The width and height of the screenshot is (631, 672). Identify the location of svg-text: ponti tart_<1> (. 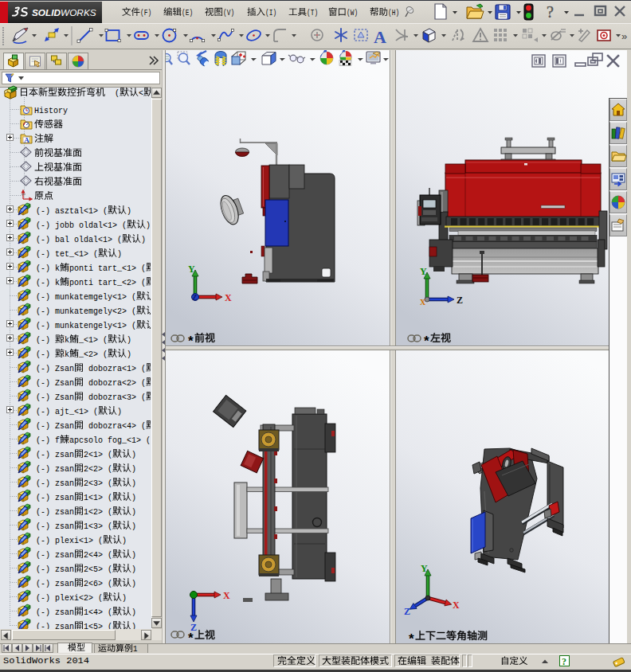
(108, 268).